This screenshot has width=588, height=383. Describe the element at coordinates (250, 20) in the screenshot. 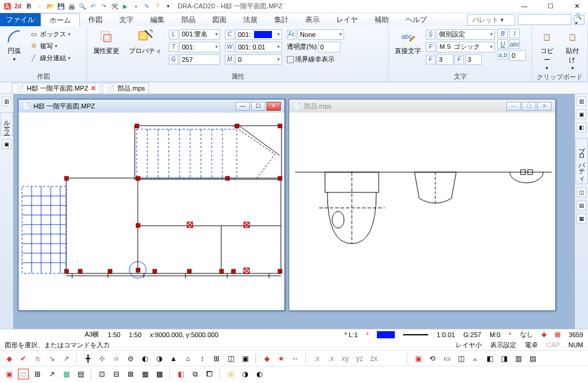

I see `tab-law: 法規` at that location.